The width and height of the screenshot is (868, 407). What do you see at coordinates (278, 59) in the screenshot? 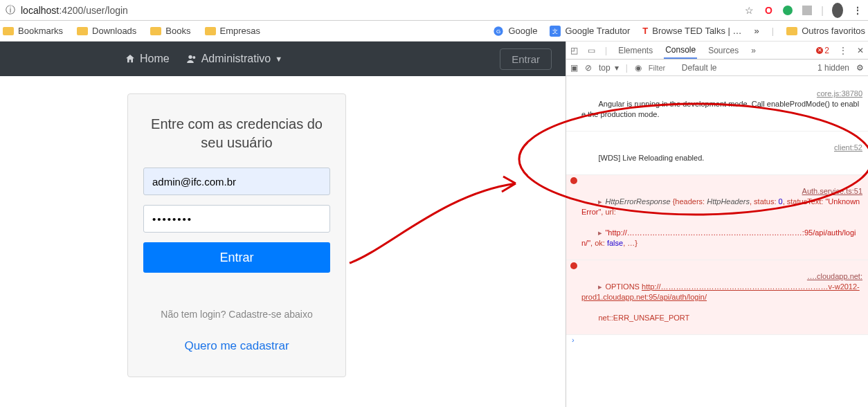
I see `chevron-down-icon: ▼` at bounding box center [278, 59].